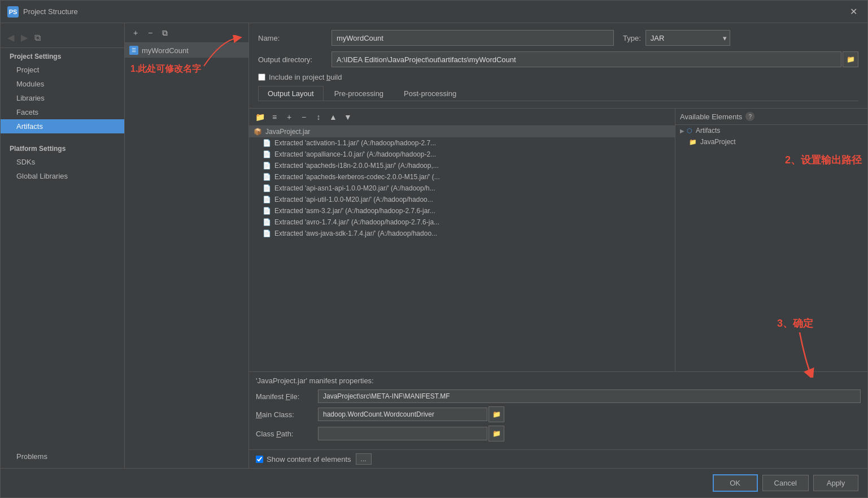  What do you see at coordinates (750, 116) in the screenshot?
I see `help-icon: ?` at bounding box center [750, 116].